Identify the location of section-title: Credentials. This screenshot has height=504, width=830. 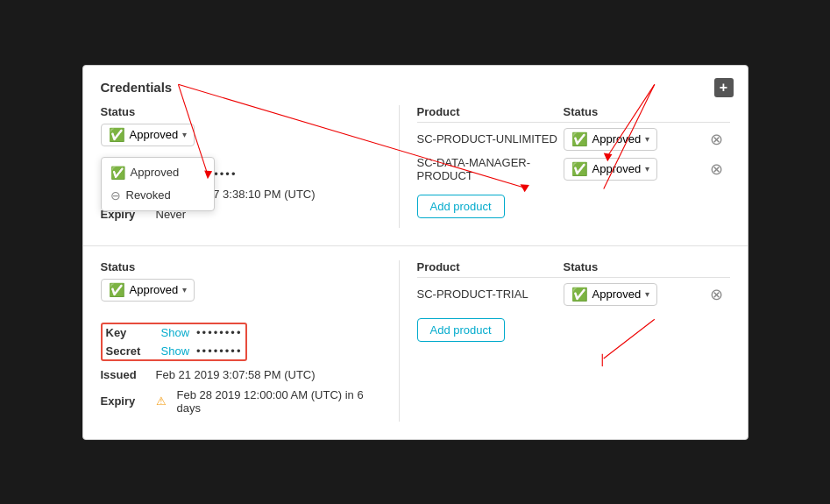
(415, 88).